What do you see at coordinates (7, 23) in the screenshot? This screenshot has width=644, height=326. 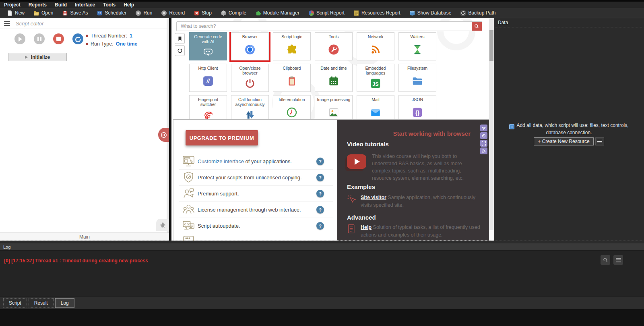 I see `menu-icon` at bounding box center [7, 23].